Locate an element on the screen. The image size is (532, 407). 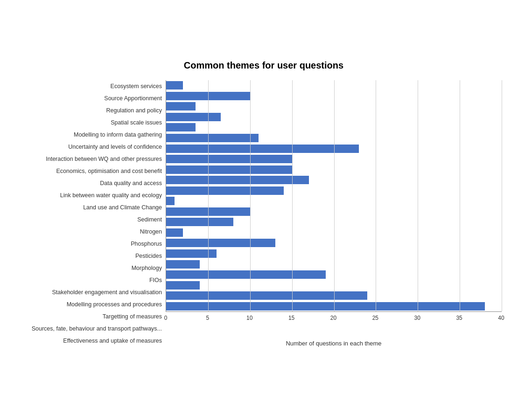
y-label: Interaction between WQ and other pressur… is located at coordinates (104, 159).